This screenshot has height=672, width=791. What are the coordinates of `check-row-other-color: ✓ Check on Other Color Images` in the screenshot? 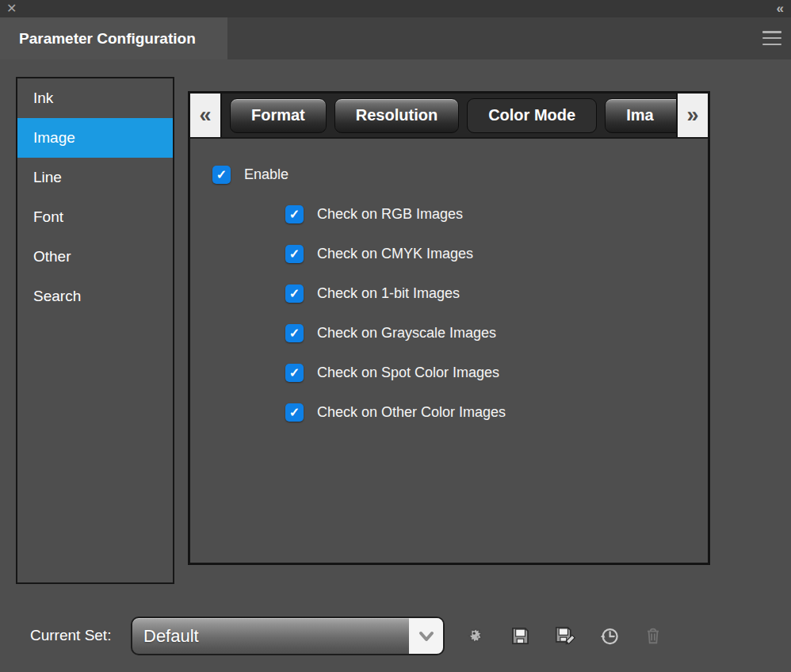 It's located at (496, 412).